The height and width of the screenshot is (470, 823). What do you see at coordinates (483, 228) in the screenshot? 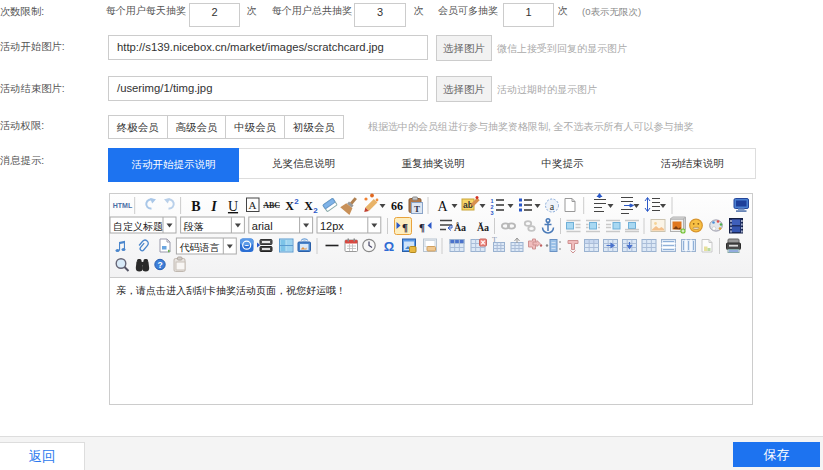
I see `svg-text: Ăa` at bounding box center [483, 228].